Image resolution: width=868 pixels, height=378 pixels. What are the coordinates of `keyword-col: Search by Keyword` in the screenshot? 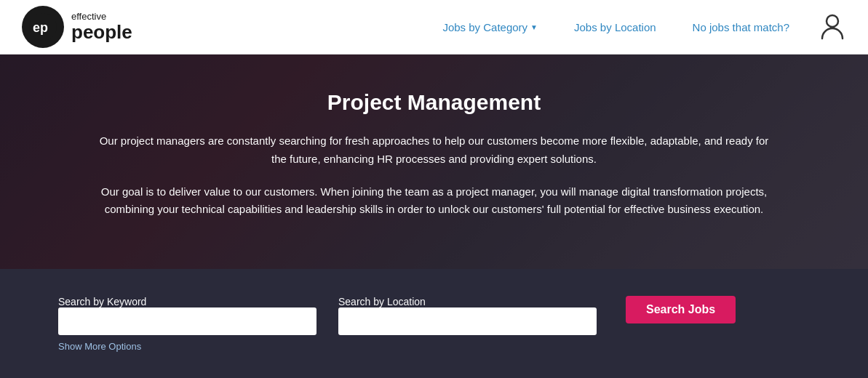 It's located at (188, 315).